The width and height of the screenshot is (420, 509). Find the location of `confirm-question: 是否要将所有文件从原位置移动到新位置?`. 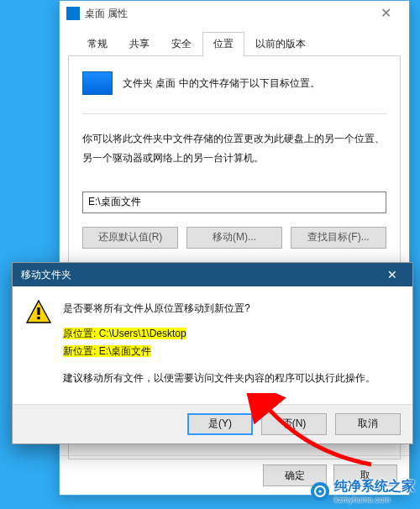

confirm-question: 是否要将所有文件从原位置移动到新位置? is located at coordinates (219, 308).